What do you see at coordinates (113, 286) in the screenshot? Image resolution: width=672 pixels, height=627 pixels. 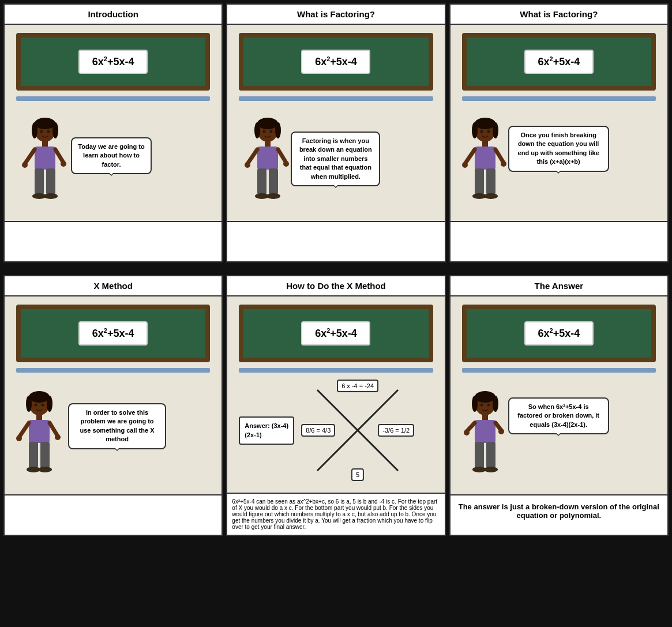 I see `cell-header-xmethod: X Method` at bounding box center [113, 286].